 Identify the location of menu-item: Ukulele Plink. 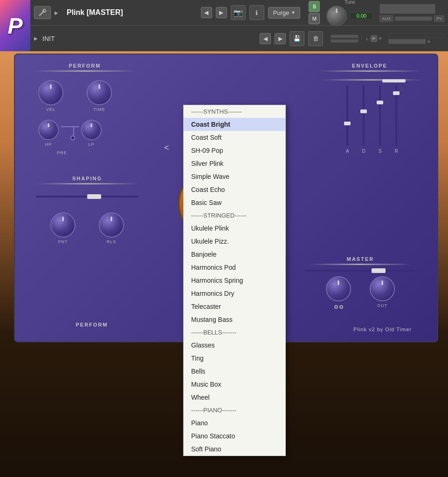
(234, 228).